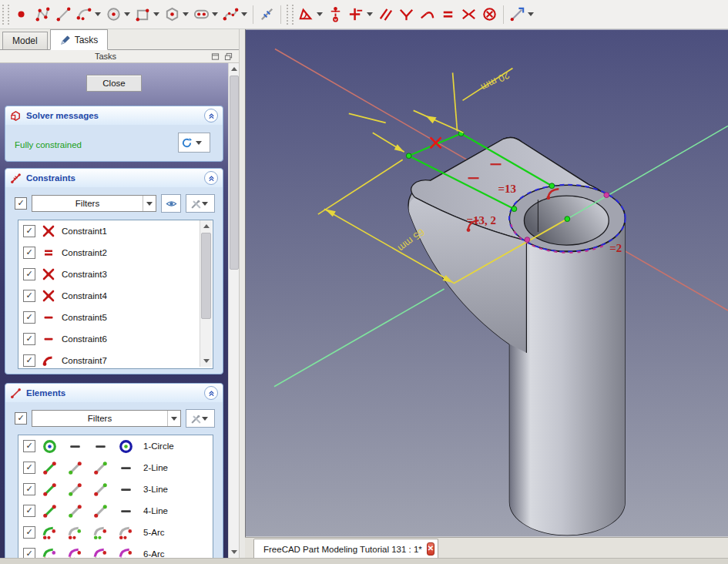 The width and height of the screenshot is (728, 564). Describe the element at coordinates (116, 231) in the screenshot. I see `constraint-row: ✓Constraint1` at that location.